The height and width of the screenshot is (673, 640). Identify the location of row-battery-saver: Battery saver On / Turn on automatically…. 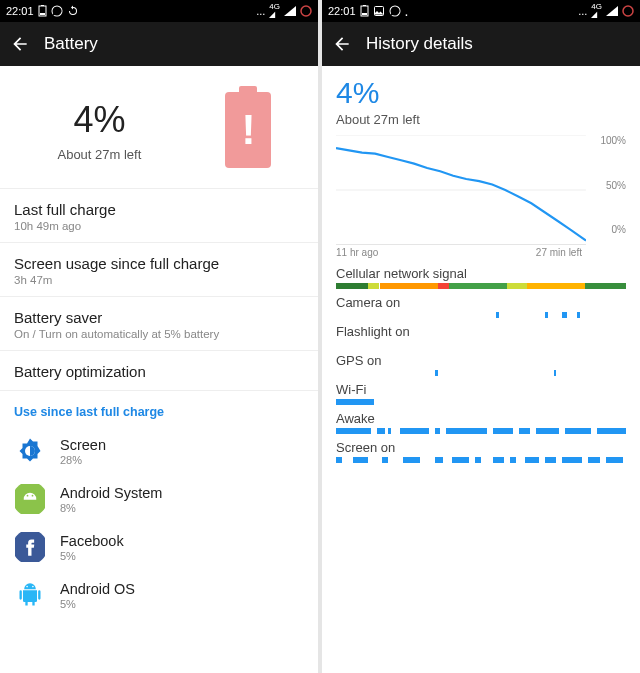
(159, 324).